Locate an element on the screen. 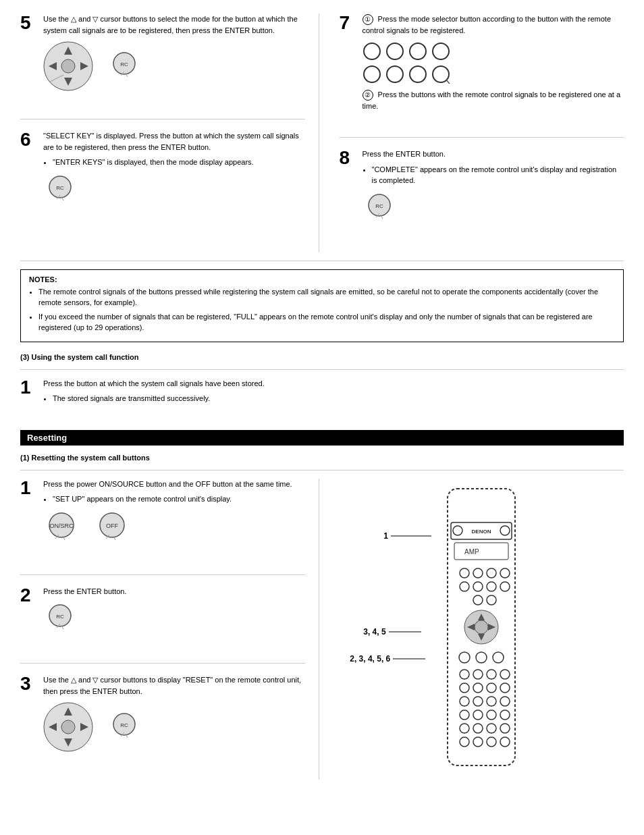  step-6-bullets: "ENTER KEYS" is displayed, then the mode… is located at coordinates (179, 162).